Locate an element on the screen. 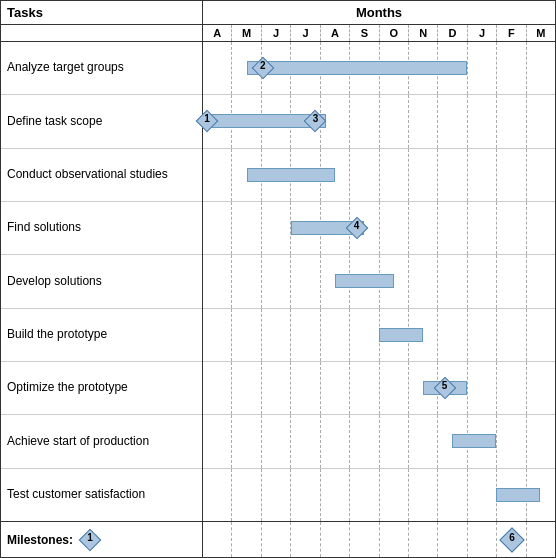 The height and width of the screenshot is (558, 556). gantt-bar-row8 is located at coordinates (518, 495).